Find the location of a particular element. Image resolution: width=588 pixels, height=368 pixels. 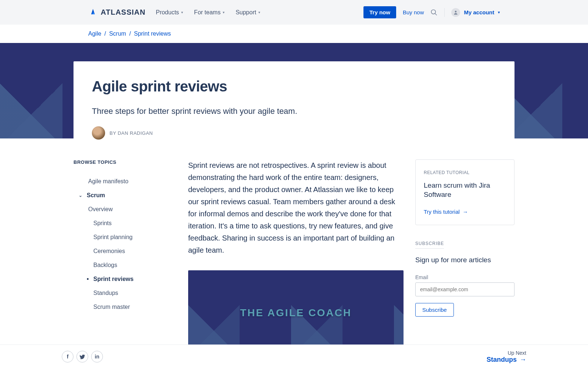

my-account: My account ▾ is located at coordinates (476, 12).